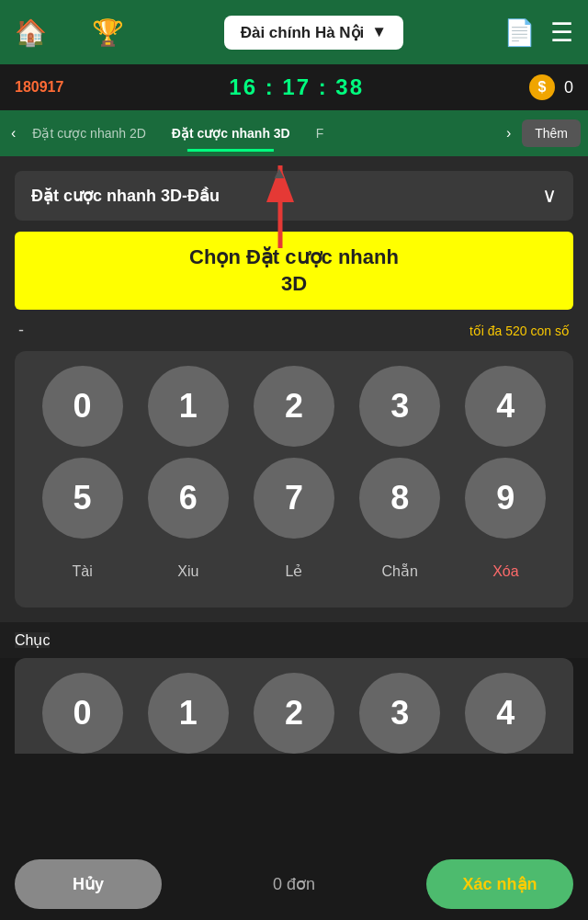  I want to click on keypad2-row-1: 0 1 2 3 4, so click(294, 713).